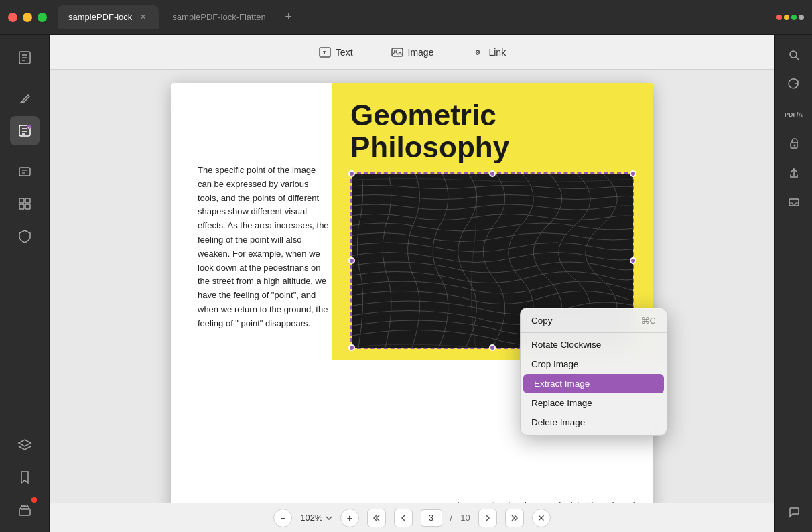 The width and height of the screenshot is (812, 532). Describe the element at coordinates (542, 320) in the screenshot. I see `menu-copy-label: Copy` at that location.